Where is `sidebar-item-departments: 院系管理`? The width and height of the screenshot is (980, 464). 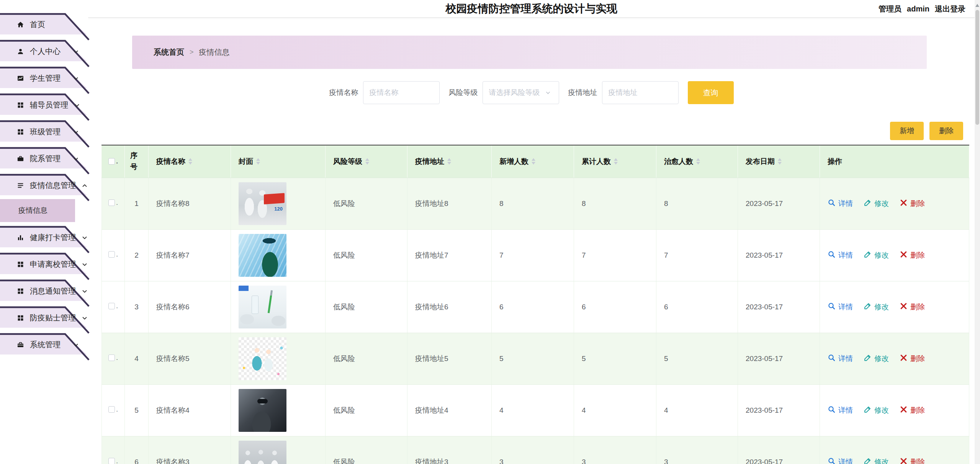
sidebar-item-departments: 院系管理 is located at coordinates (44, 158).